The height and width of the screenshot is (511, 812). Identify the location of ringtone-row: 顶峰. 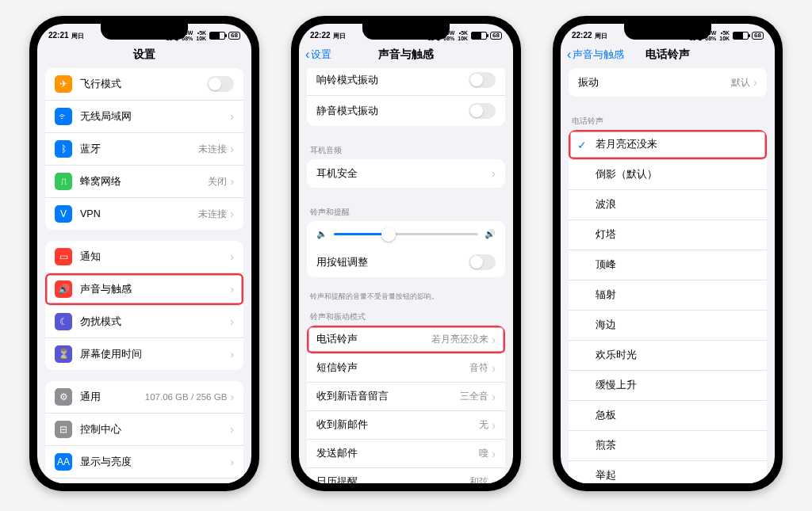
(668, 265).